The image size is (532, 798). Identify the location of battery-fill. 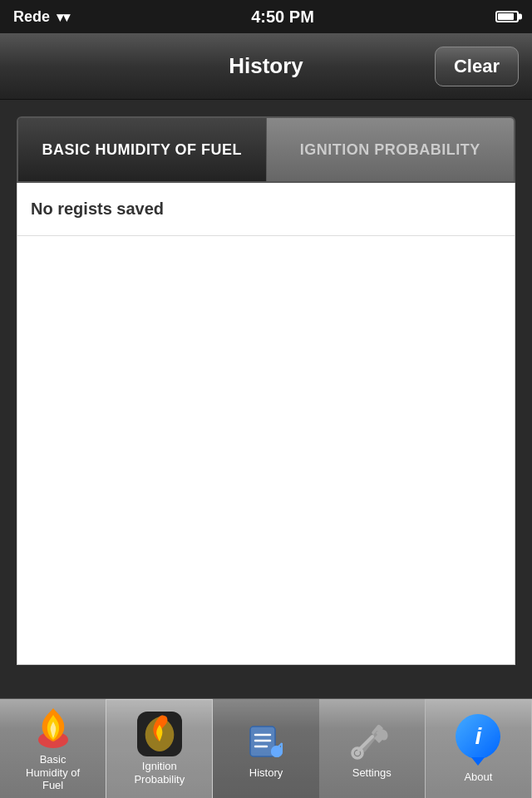
(505, 17).